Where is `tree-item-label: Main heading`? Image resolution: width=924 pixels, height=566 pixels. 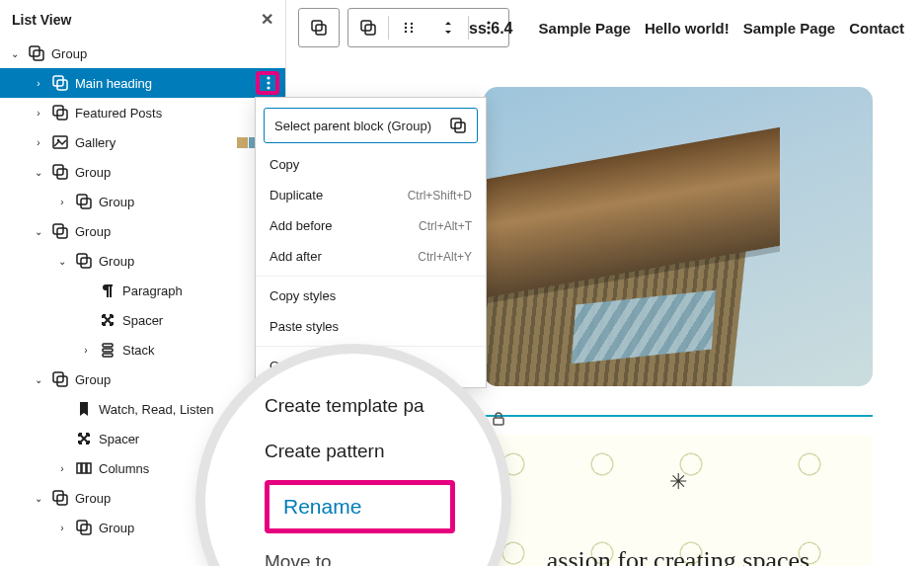 tree-item-label: Main heading is located at coordinates (162, 83).